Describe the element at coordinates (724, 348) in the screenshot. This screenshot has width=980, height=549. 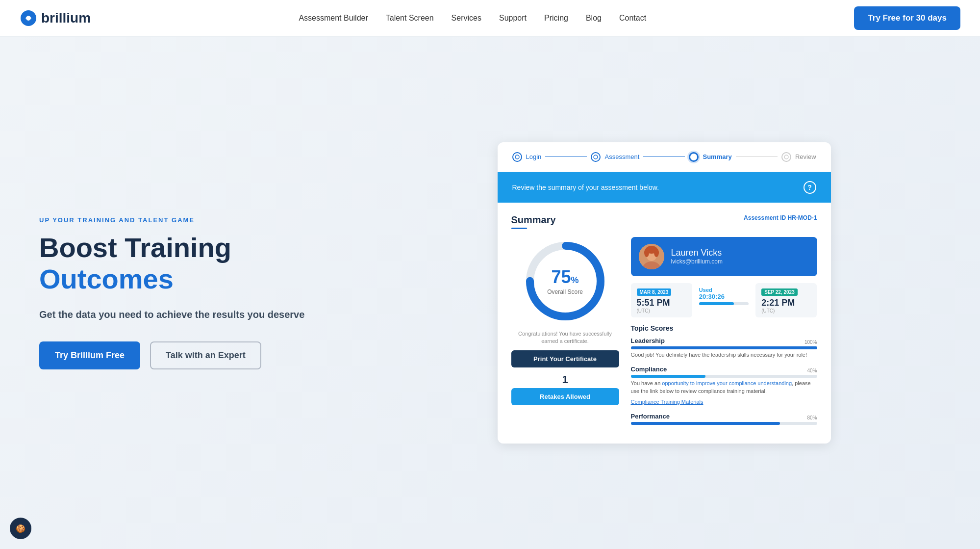
I see `topic-leadership-bar-fill` at that location.